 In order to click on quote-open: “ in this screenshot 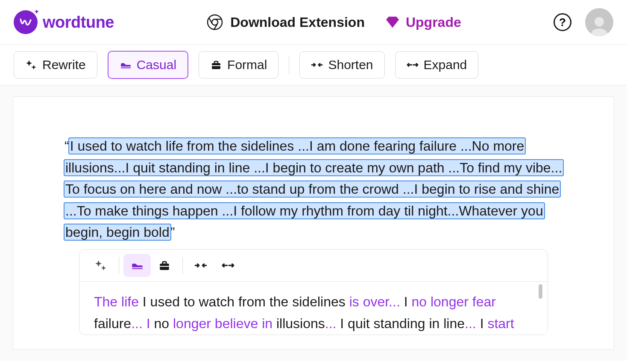, I will do `click(67, 146)`.